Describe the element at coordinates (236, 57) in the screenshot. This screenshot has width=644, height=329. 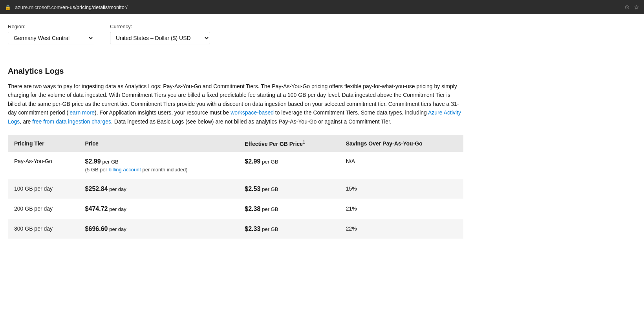
I see `section-divider` at that location.